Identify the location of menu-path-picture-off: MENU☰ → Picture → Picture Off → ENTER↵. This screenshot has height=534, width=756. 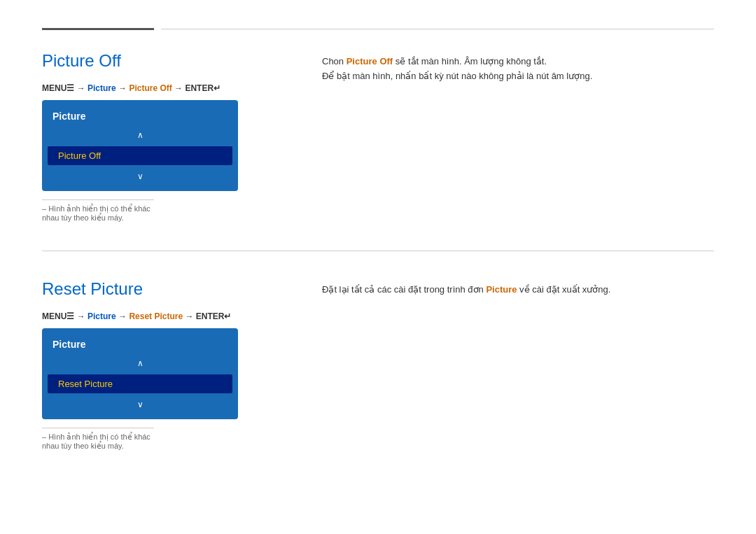
(168, 88).